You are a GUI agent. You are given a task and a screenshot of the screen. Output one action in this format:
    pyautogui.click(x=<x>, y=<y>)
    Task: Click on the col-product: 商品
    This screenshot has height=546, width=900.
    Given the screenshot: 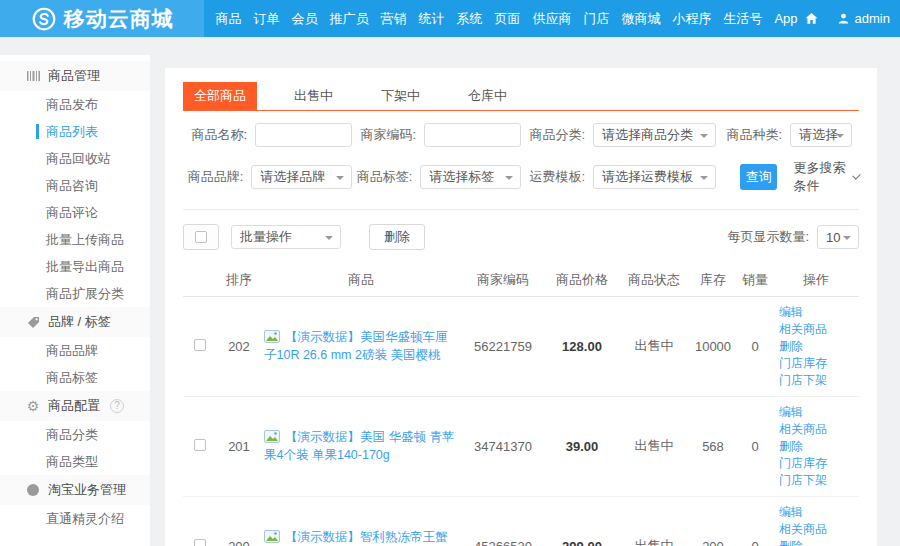 What is the action you would take?
    pyautogui.click(x=361, y=280)
    